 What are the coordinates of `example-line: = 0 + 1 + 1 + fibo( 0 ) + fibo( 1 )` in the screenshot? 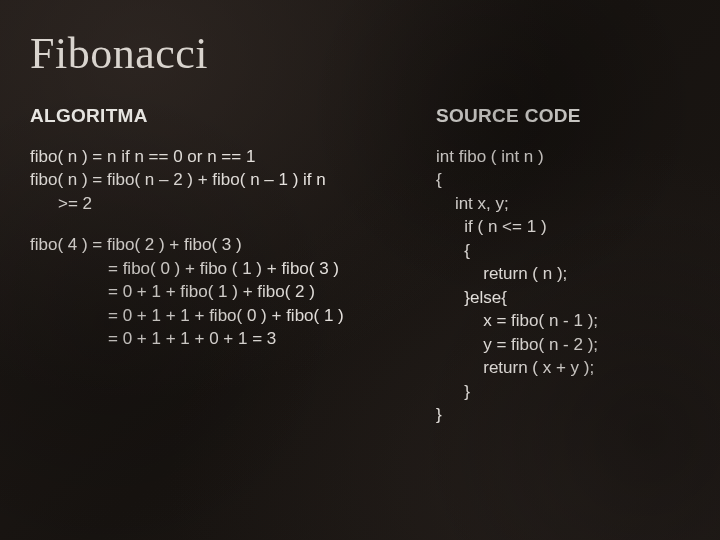 It's located at (215, 316).